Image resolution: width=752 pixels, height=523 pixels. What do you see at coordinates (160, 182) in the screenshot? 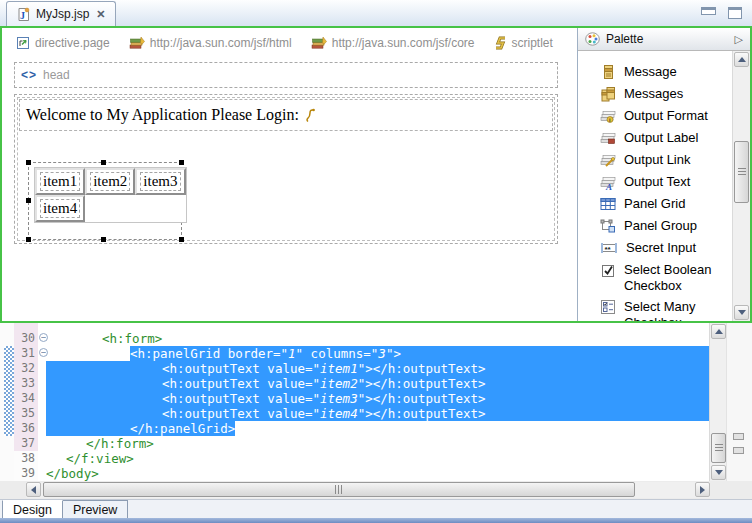
I see `outputtext-element: item3` at bounding box center [160, 182].